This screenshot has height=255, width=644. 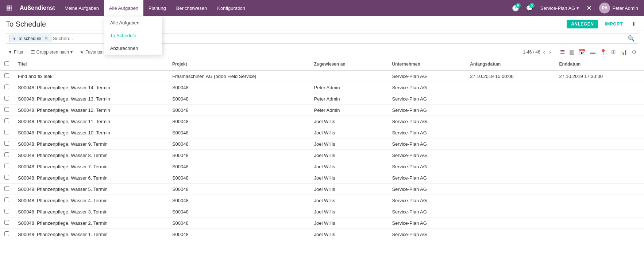 What do you see at coordinates (90, 110) in the screenshot?
I see `row-title: S00048: Pflanzenpflege, Wasser 12. Termi…` at bounding box center [90, 110].